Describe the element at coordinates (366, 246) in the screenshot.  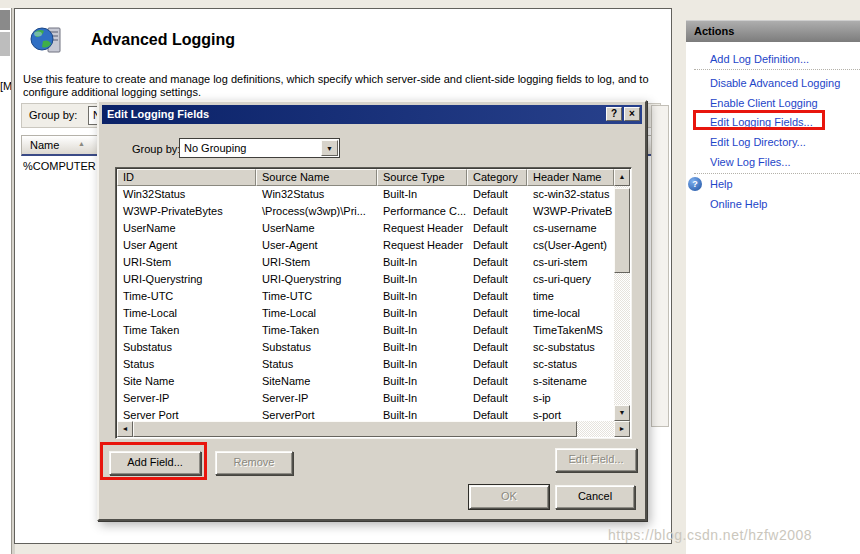
I see `table-row: User AgentUser-AgentRequest HeaderDefaul…` at that location.